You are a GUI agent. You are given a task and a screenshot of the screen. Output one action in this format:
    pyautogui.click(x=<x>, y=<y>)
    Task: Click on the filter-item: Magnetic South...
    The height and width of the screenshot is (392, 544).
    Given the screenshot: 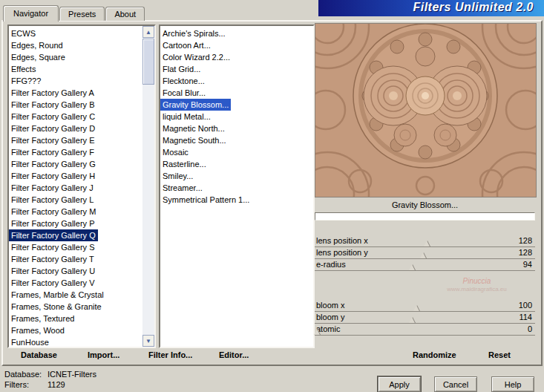 What is the action you would take?
    pyautogui.click(x=194, y=140)
    